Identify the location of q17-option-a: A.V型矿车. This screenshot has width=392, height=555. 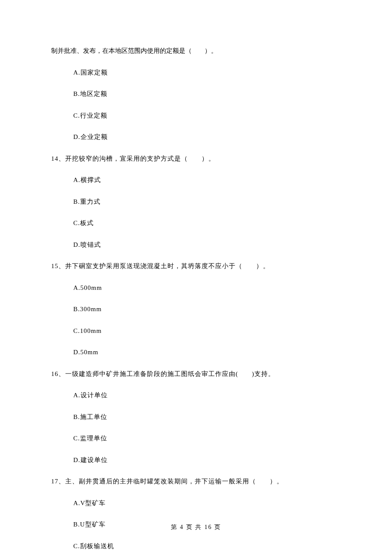
(196, 503).